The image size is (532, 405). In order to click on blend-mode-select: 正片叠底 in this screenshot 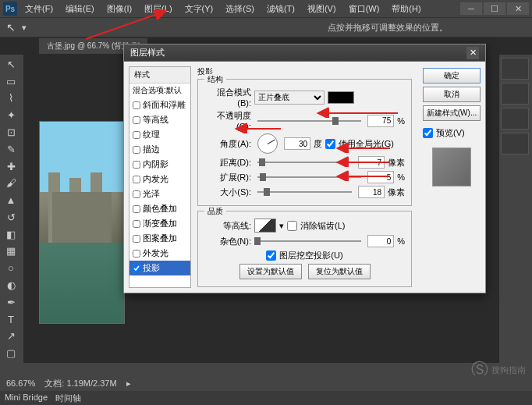, I will do `click(289, 98)`.